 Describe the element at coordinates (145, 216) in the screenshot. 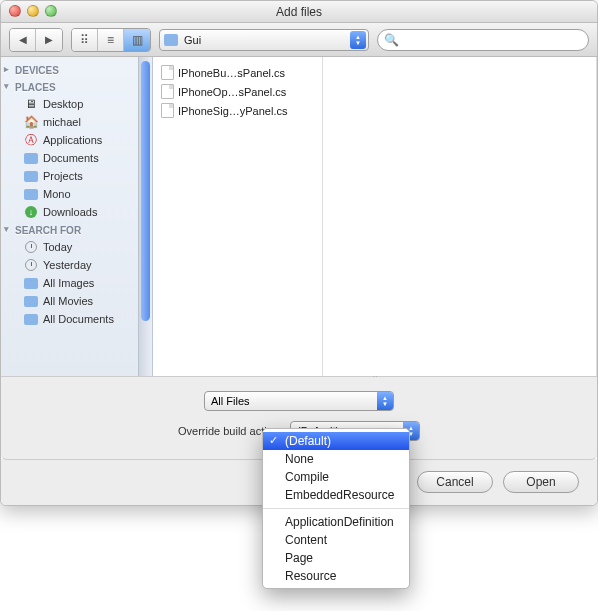

I see `sidebar-scrollbar` at that location.